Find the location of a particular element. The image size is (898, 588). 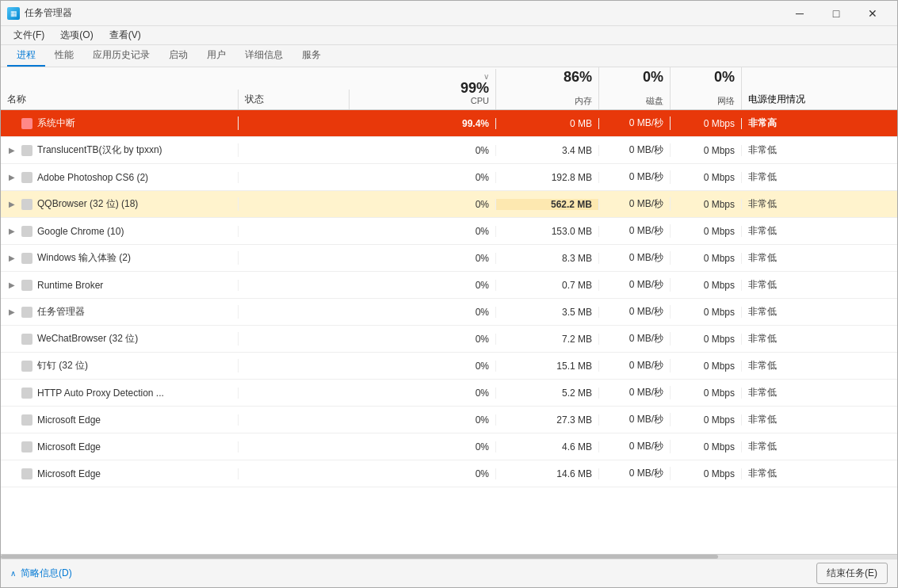

tab-services: 服务 is located at coordinates (311, 55).